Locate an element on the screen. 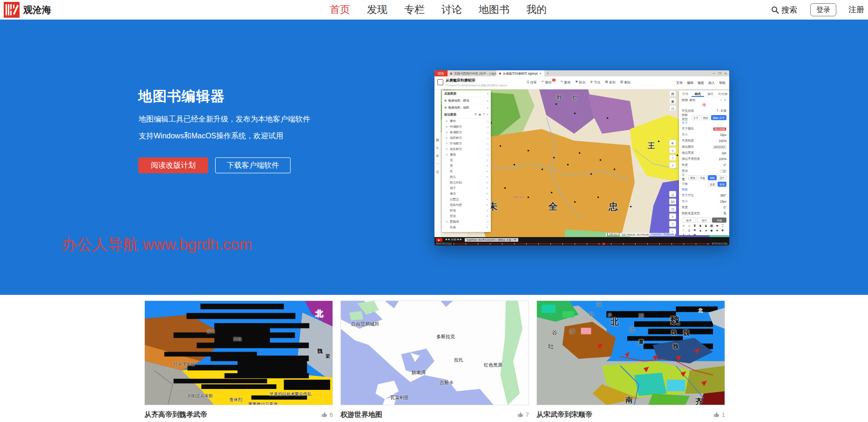  map-view-tool-icon: 3D is located at coordinates (672, 201).